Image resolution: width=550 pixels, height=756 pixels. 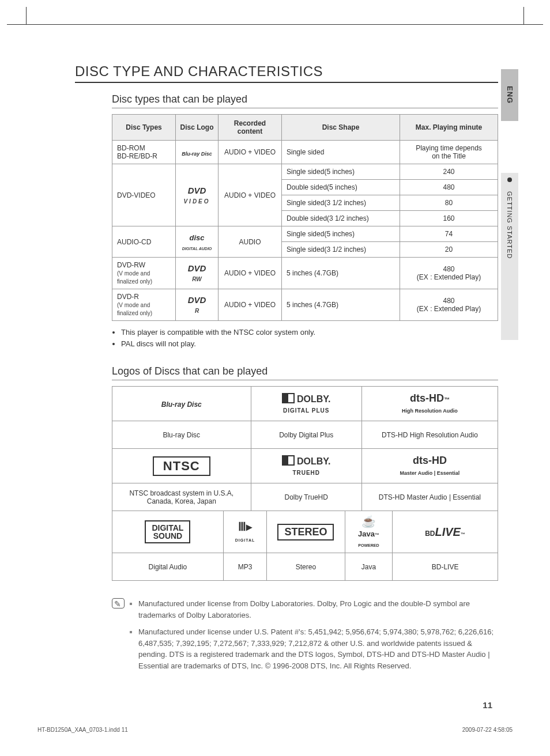 What do you see at coordinates (488, 705) in the screenshot?
I see `page-number: 11` at bounding box center [488, 705].